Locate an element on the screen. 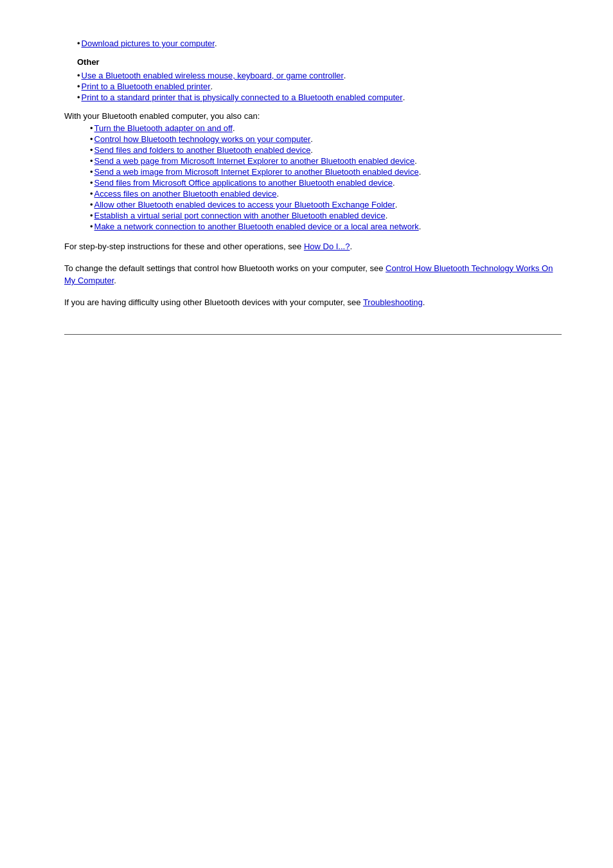 The image size is (613, 868). list-item: •Print to a standard printer that is phy… is located at coordinates (319, 98).